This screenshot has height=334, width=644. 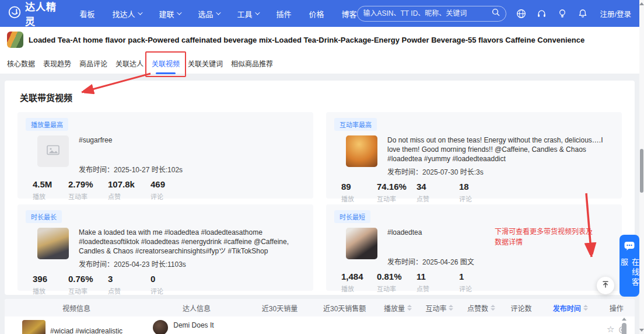 I want to click on video-card-longest-duration: 时长最长 Make a loaded tea with me #loadedte…, so click(x=166, y=248).